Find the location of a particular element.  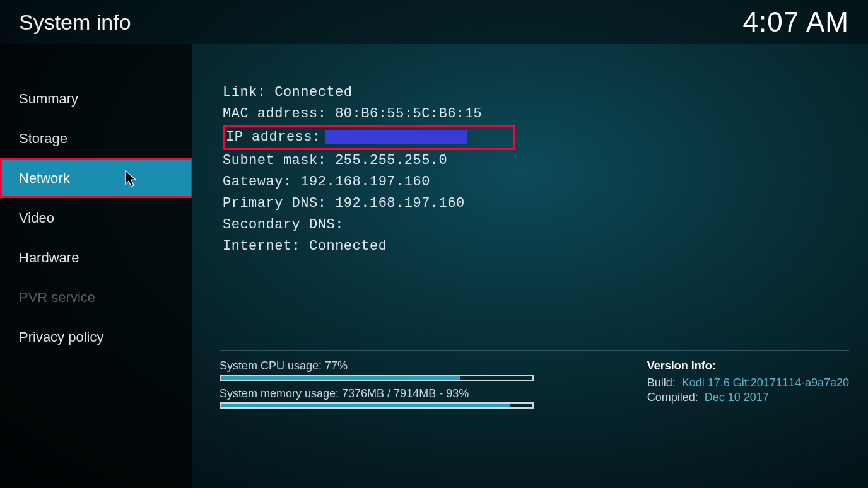

version-title: Version info: is located at coordinates (748, 366).